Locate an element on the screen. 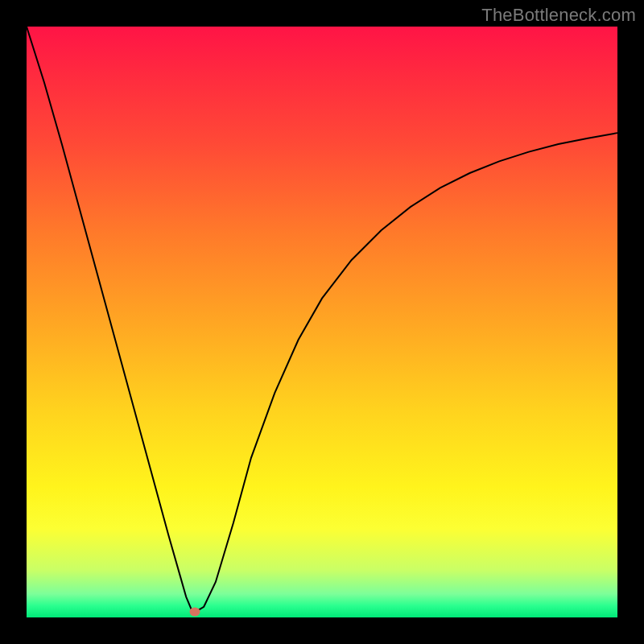 This screenshot has height=644, width=644. min-marker is located at coordinates (195, 612).